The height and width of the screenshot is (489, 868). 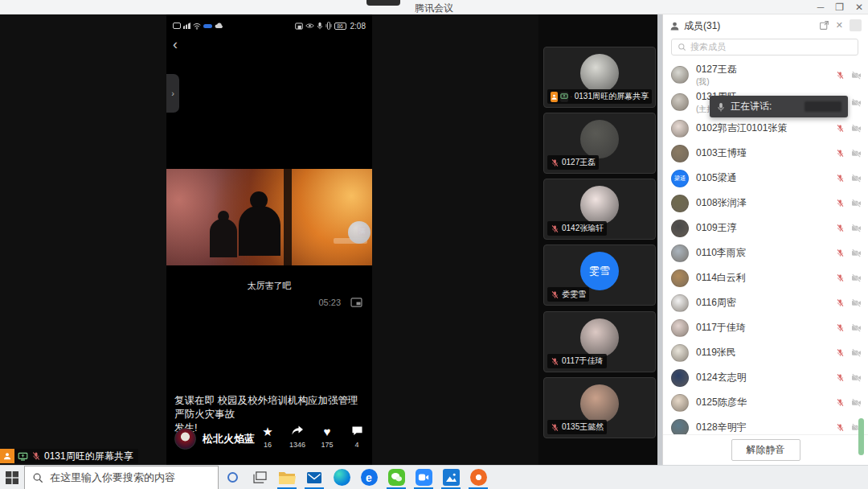 I want to click on taskbar-app-wechat, so click(x=396, y=478).